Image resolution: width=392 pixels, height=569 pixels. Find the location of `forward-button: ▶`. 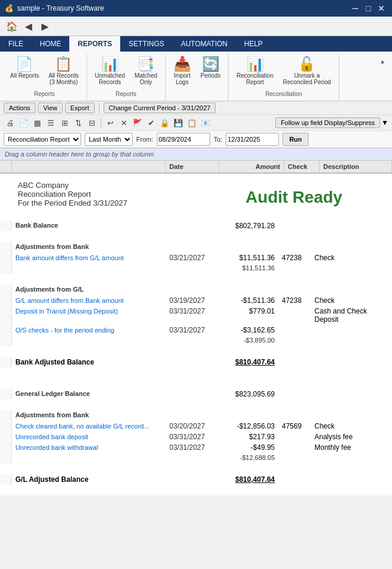

forward-button: ▶ is located at coordinates (45, 26).